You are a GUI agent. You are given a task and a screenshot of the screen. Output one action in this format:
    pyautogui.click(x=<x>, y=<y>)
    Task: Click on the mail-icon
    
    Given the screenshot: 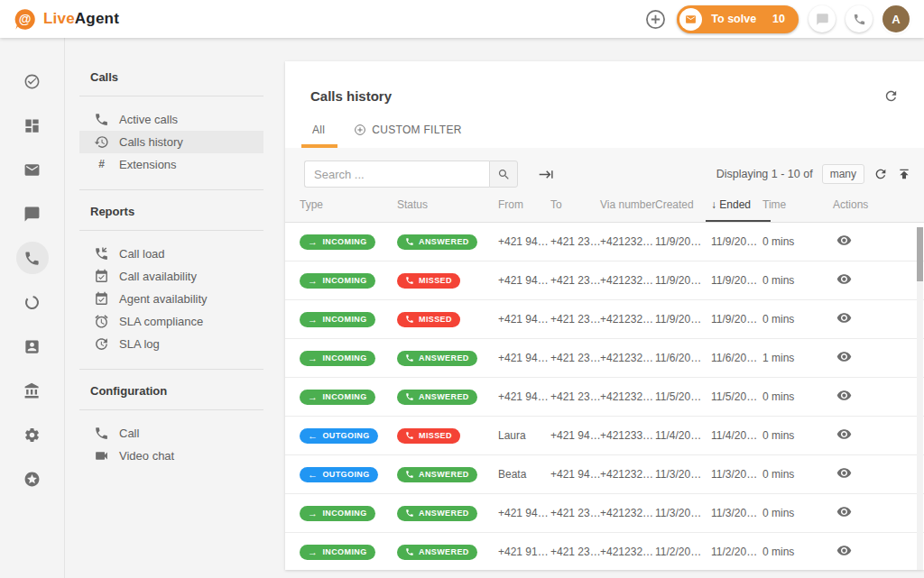 What is the action you would take?
    pyautogui.click(x=32, y=170)
    